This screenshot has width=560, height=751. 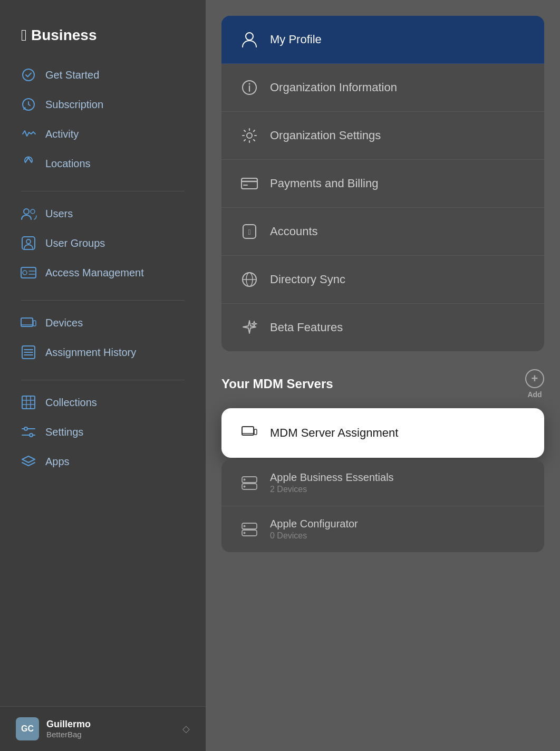 I want to click on apple-configurator-count: 0 Devices, so click(x=314, y=536).